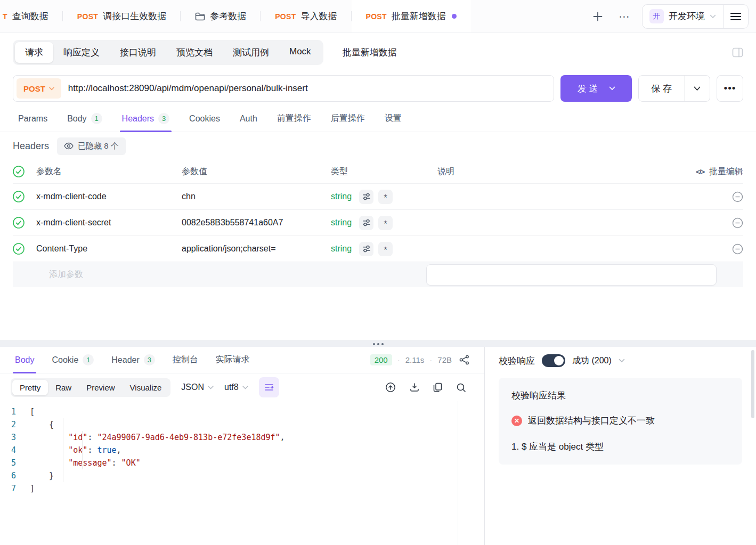 This screenshot has width=756, height=545. What do you see at coordinates (306, 16) in the screenshot?
I see `editor-tab-3: POST导入数据` at bounding box center [306, 16].